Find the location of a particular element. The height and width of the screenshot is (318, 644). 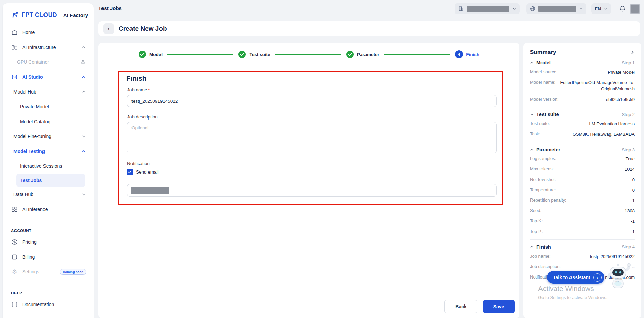

sidebar-section-help: HELP is located at coordinates (48, 292).